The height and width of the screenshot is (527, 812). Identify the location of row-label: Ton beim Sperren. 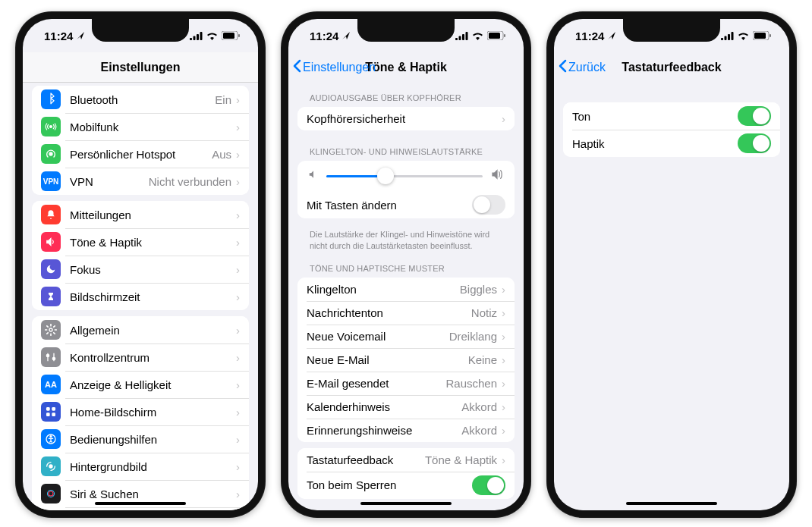
(389, 485).